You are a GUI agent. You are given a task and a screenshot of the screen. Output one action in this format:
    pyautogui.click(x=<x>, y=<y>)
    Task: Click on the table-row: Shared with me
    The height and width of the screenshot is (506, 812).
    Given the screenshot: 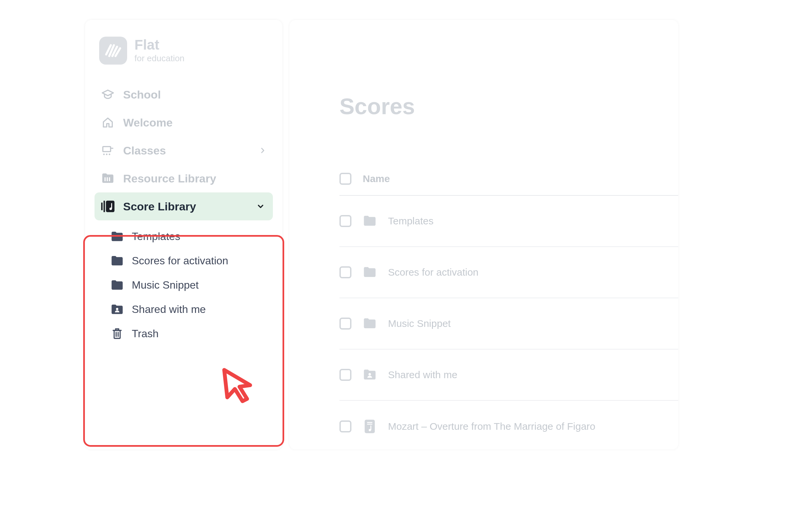 What is the action you would take?
    pyautogui.click(x=509, y=375)
    